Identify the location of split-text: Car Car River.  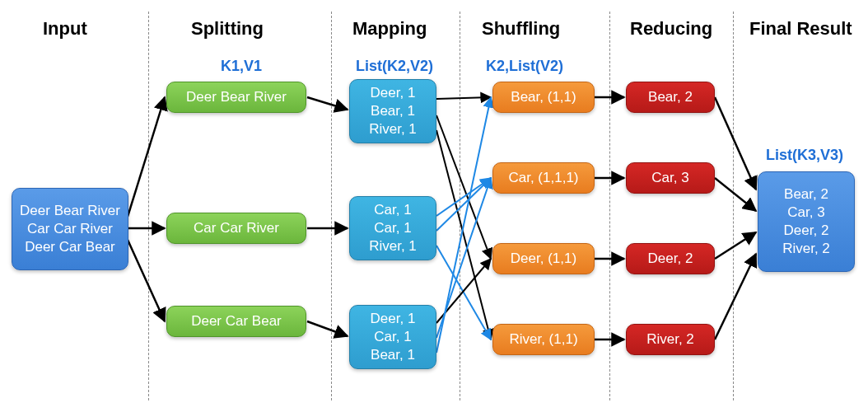
(236, 228).